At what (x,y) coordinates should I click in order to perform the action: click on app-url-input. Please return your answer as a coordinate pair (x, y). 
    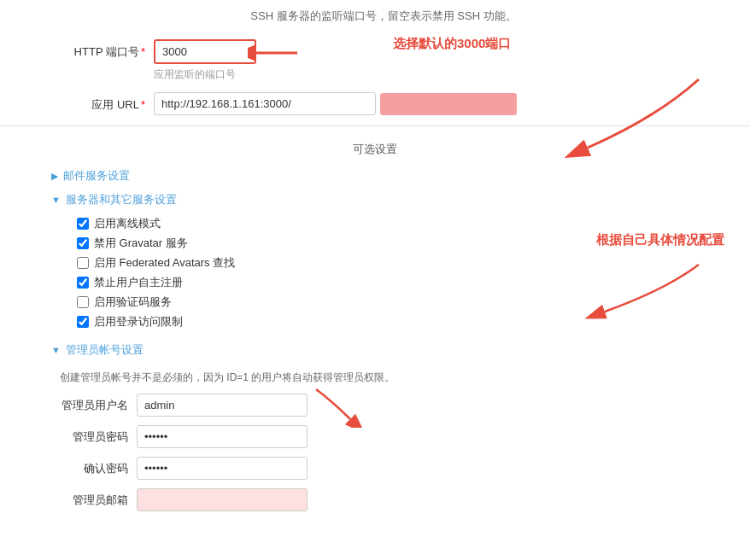
    Looking at the image, I should click on (265, 104).